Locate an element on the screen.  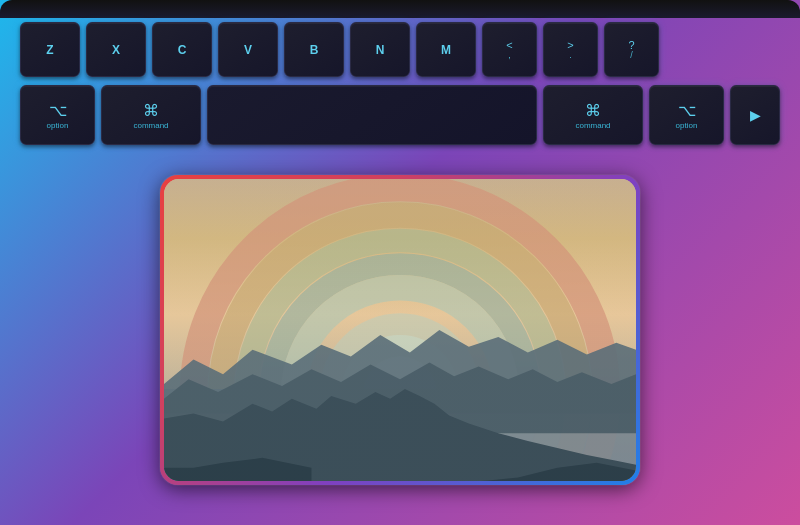
key-option-right: ⌥ option is located at coordinates (686, 115).